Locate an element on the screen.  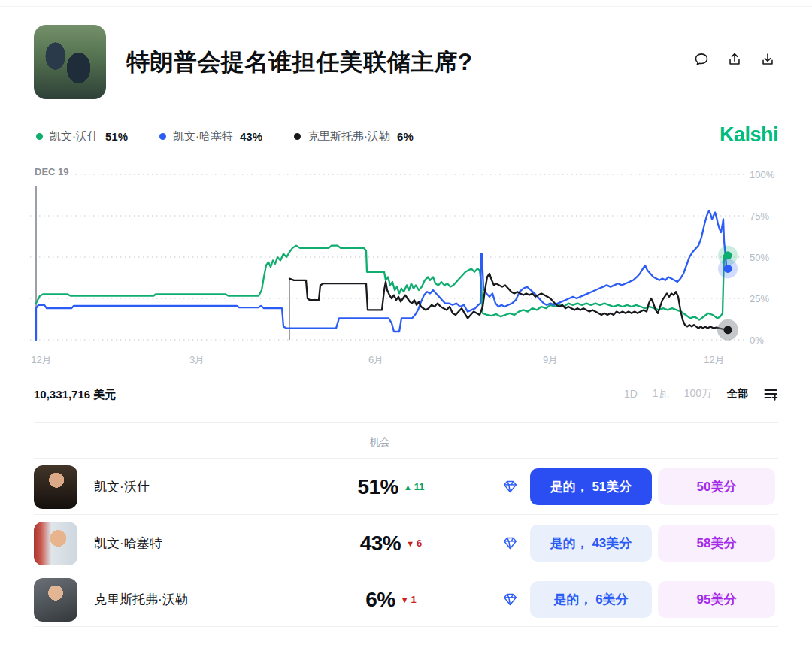
odds-cell: 6% ▼1 is located at coordinates (391, 600).